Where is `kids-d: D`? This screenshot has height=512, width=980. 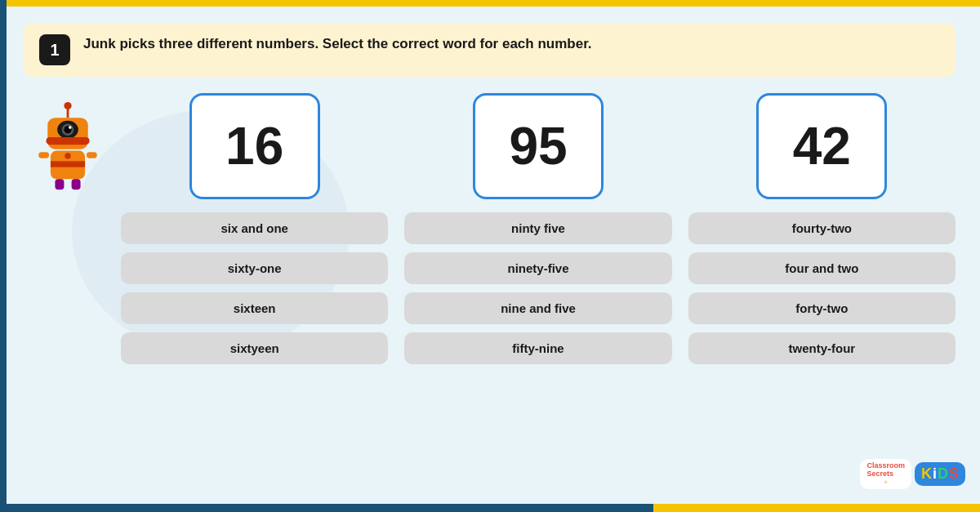 kids-d: D is located at coordinates (942, 474).